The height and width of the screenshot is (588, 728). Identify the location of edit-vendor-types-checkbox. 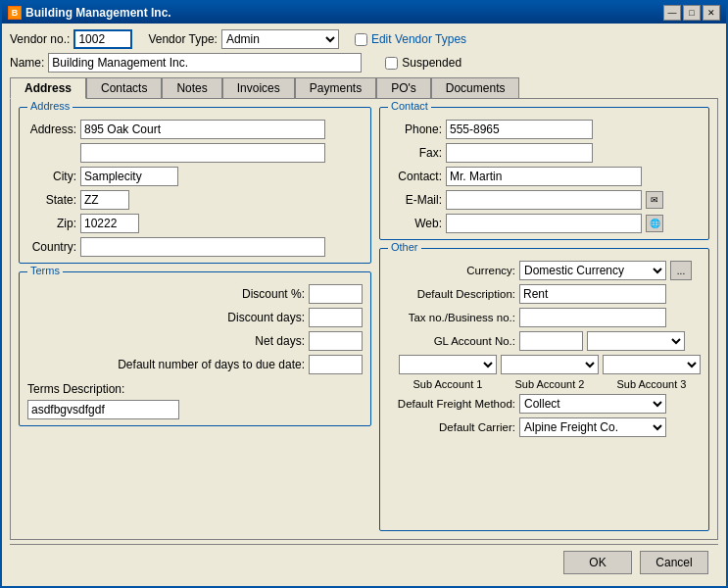
(361, 39).